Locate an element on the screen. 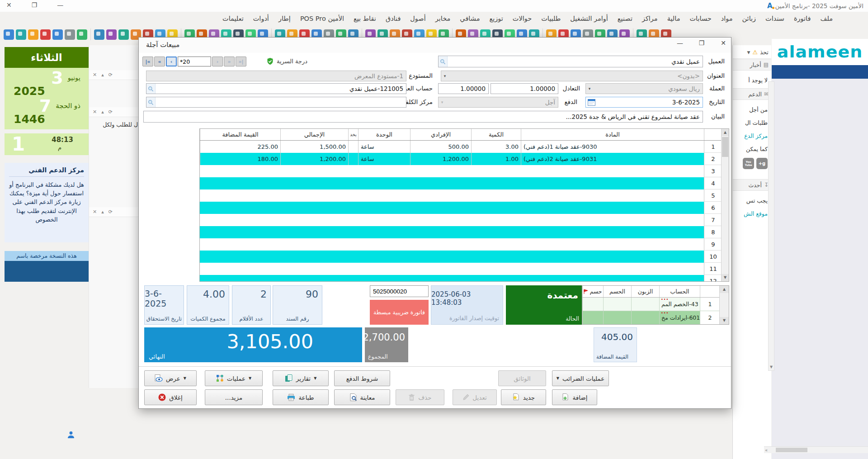  accounts-row-number: 2 is located at coordinates (710, 318).